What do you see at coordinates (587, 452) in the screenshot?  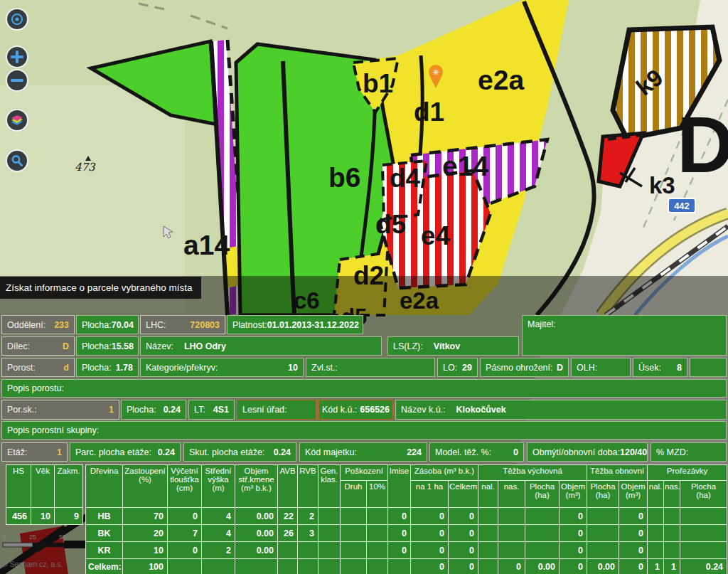 I see `field-obmyti: Obmýtí/obnovní doba:120/40` at bounding box center [587, 452].